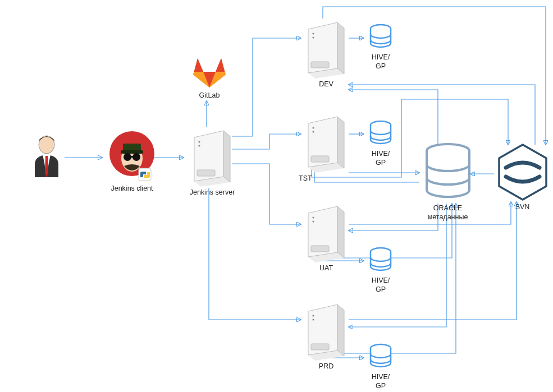 This screenshot has width=553, height=392. Describe the element at coordinates (381, 367) in the screenshot. I see `hive-prd-node: HIVE/ GP` at that location.